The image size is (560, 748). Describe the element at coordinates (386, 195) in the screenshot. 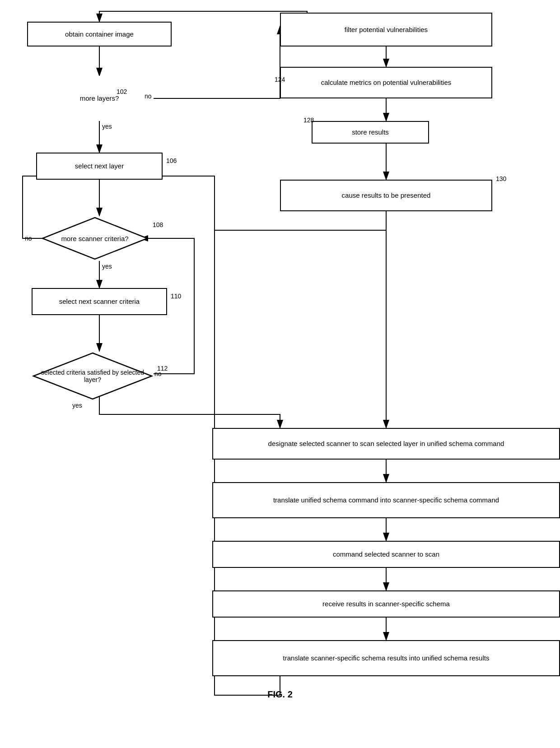

I see `cause-results-box: cause results to be presented` at that location.